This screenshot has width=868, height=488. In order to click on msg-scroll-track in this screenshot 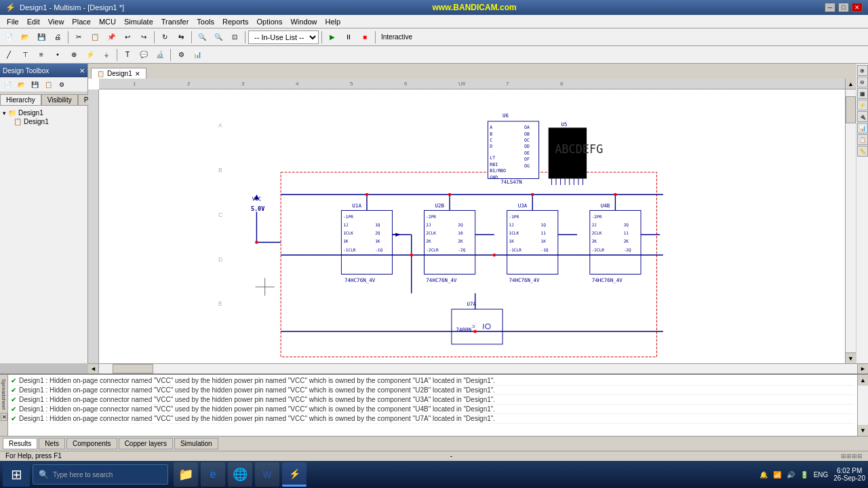, I will do `click(863, 405)`.